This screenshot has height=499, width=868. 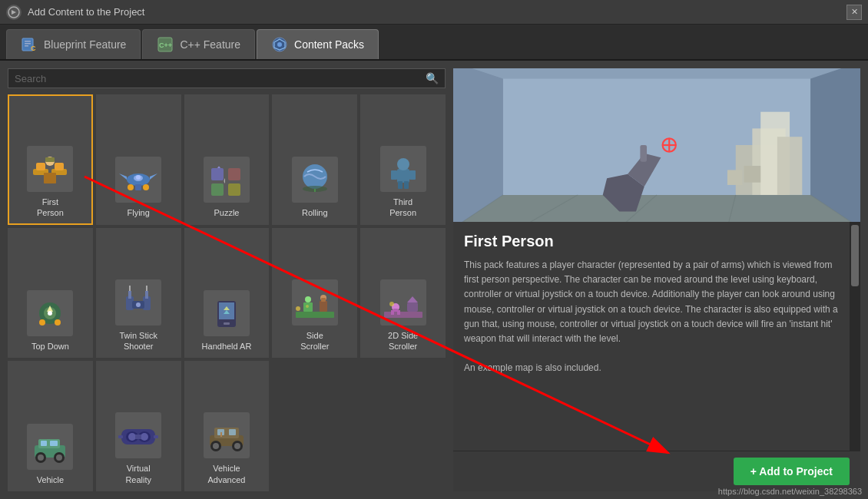 I want to click on rolling-label: Rolling, so click(x=315, y=213).